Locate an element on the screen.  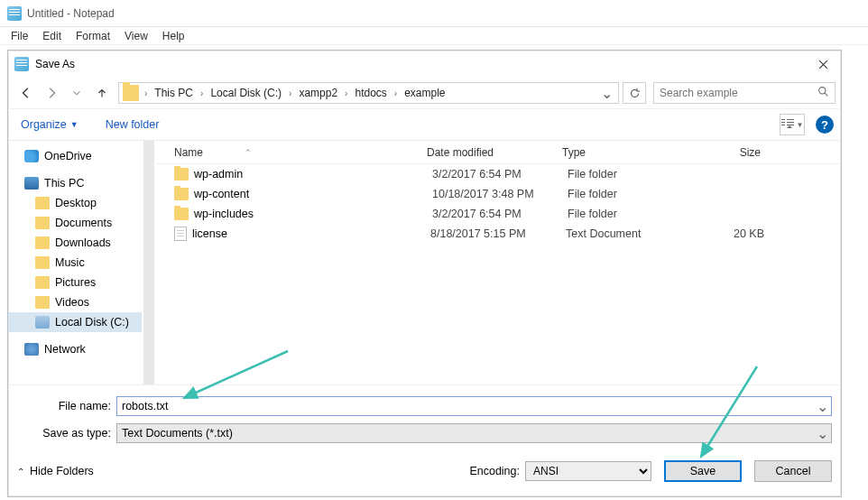
button-row: ⌃ Hide Folders Encoding: ANSI Save Cance… is located at coordinates (424, 471).